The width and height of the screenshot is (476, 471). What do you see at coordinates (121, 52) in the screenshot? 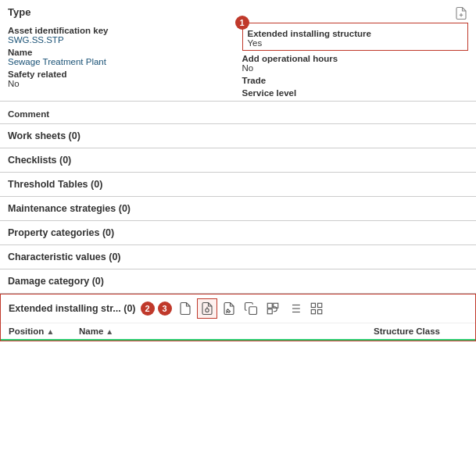
I see `name-label: Name` at bounding box center [121, 52].